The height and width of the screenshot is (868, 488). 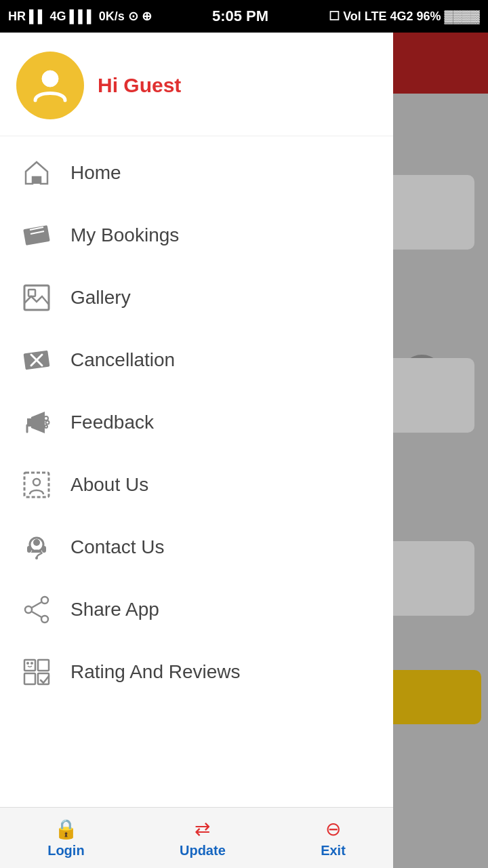 What do you see at coordinates (96, 173) in the screenshot?
I see `home-label: Home` at bounding box center [96, 173].